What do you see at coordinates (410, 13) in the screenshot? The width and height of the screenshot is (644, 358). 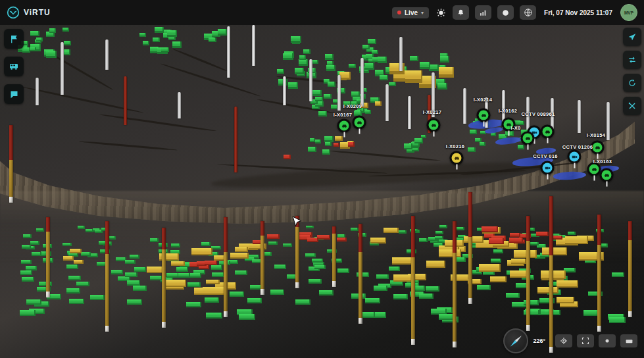 I see `live-dropdown: Live ▾` at bounding box center [410, 13].